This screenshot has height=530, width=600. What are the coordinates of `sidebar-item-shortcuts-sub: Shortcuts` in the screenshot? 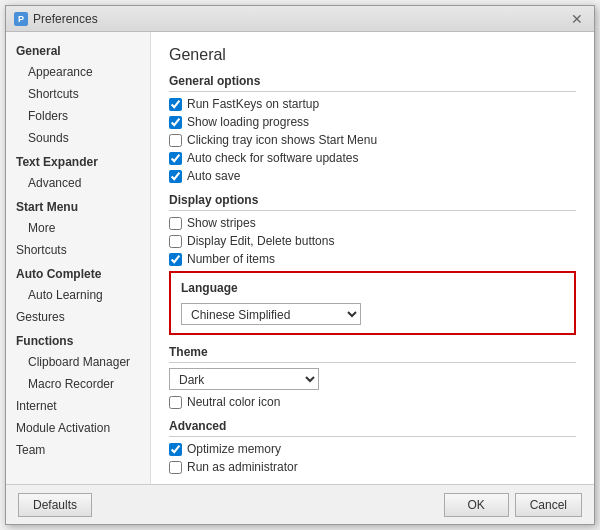 It's located at (78, 94).